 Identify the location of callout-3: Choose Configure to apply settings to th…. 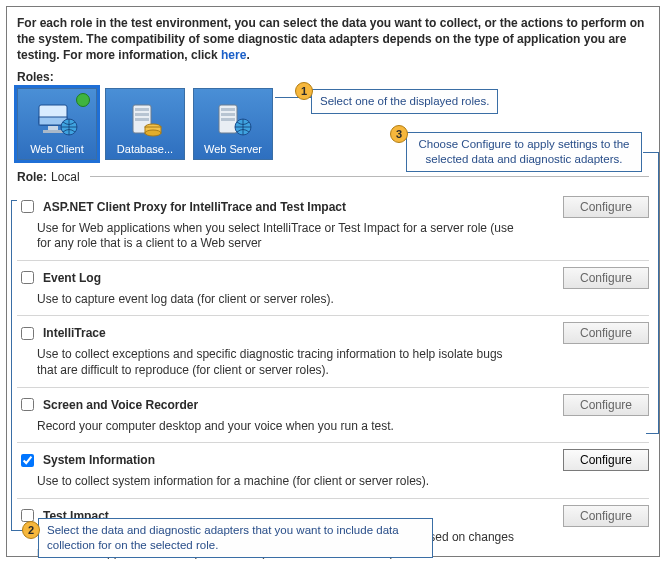
(524, 152).